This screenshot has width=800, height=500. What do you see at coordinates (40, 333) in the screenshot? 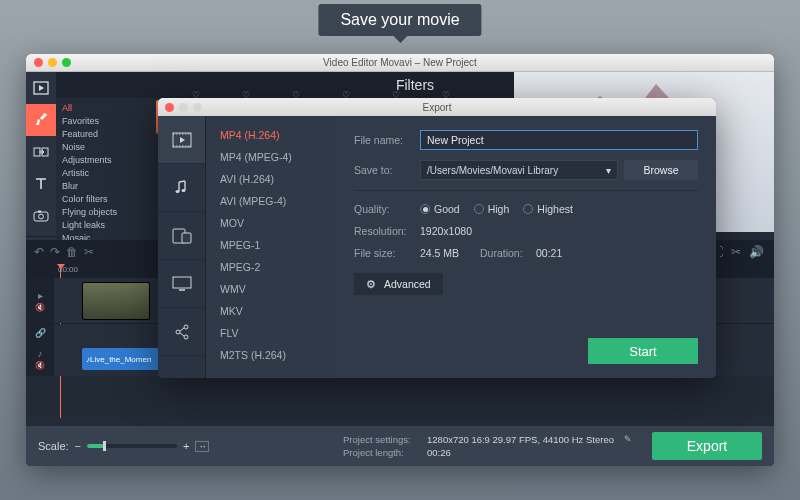
I see `link-track-head: 🔗` at bounding box center [40, 333].